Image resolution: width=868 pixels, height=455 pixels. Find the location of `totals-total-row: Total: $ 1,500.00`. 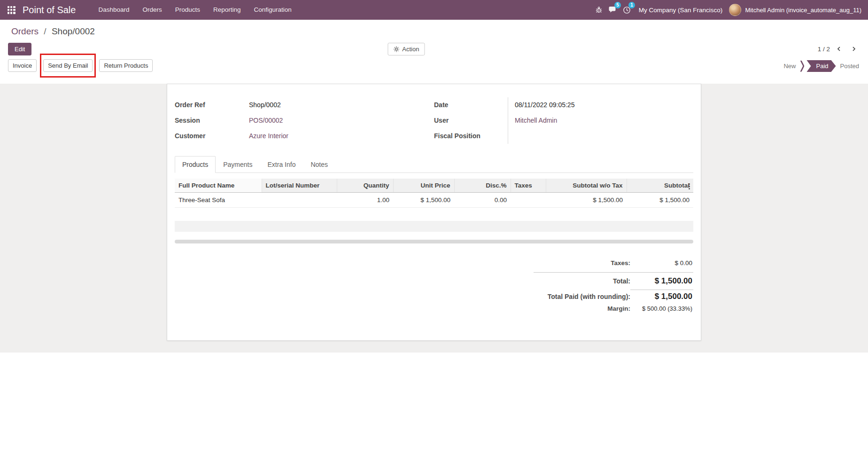

totals-total-row: Total: $ 1,500.00 is located at coordinates (613, 280).